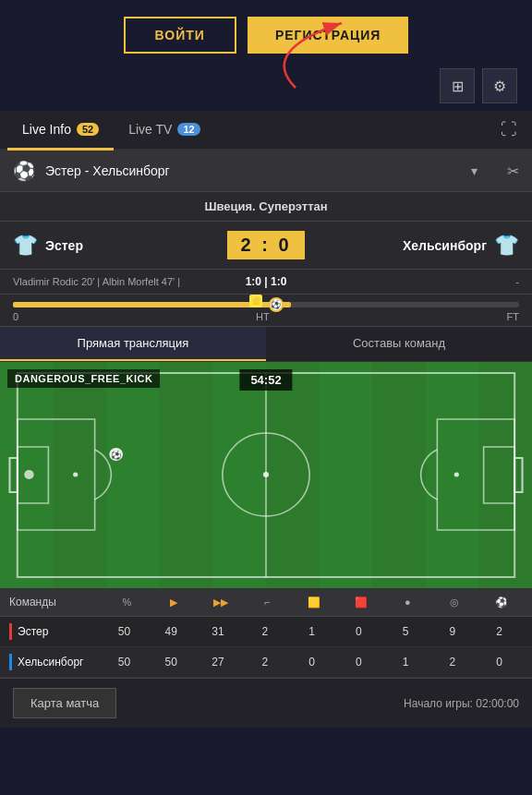  What do you see at coordinates (180, 35) in the screenshot?
I see `login-button: ВОЙТИ` at bounding box center [180, 35].